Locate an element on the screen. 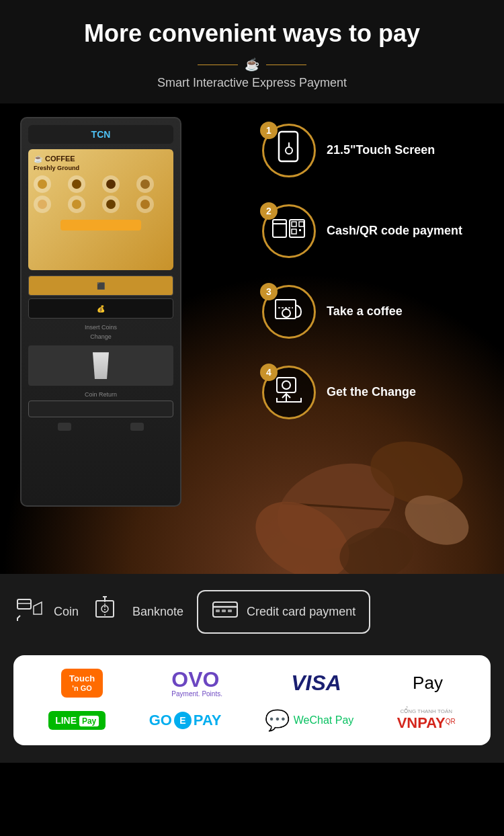  screen-title: ☕ COFFEEFreshly Ground is located at coordinates (101, 163).